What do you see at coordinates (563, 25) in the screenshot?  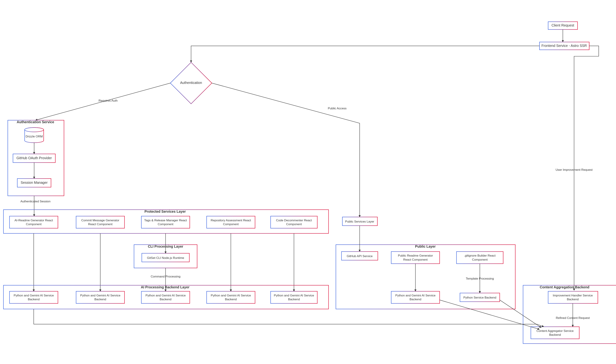 I see `label-client-request: Client Request` at bounding box center [563, 25].